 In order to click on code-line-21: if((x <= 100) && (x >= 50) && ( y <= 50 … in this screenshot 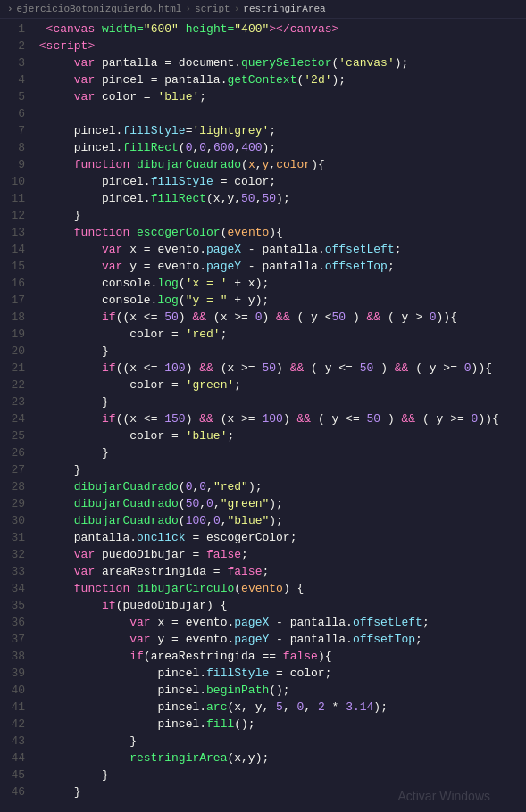, I will do `click(279, 368)`.